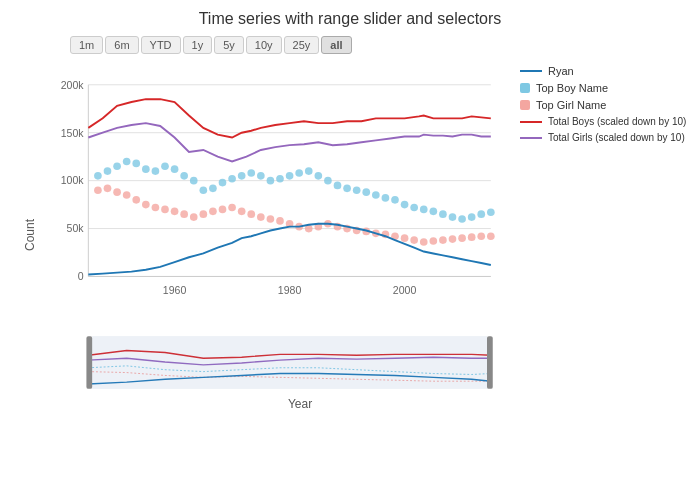  What do you see at coordinates (605, 88) in the screenshot?
I see `legend-item-top-boy: Top Boy Name` at bounding box center [605, 88].